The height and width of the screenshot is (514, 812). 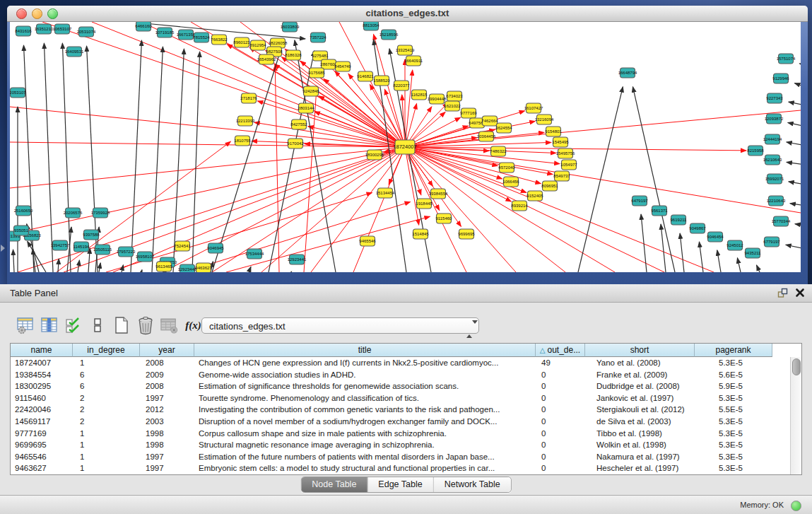 What do you see at coordinates (776, 201) in the screenshot?
I see `graph-node: 12210643` at bounding box center [776, 201].